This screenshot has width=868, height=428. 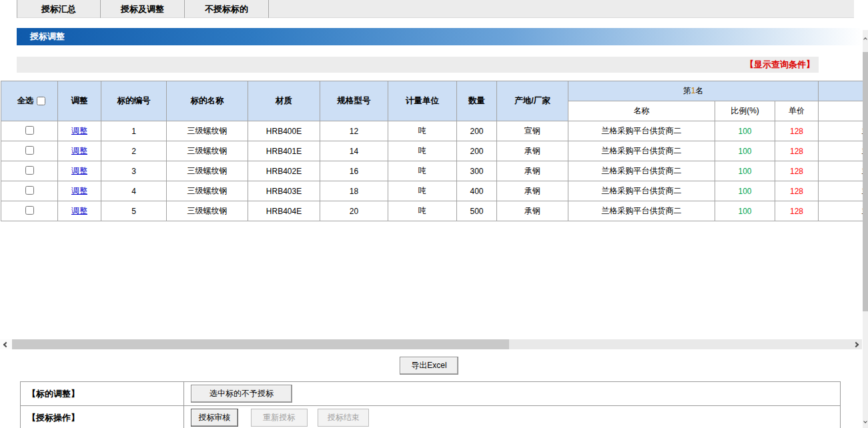 What do you see at coordinates (780, 65) in the screenshot?
I see `show-query-conditions-link: 【显示查询条件】` at bounding box center [780, 65].